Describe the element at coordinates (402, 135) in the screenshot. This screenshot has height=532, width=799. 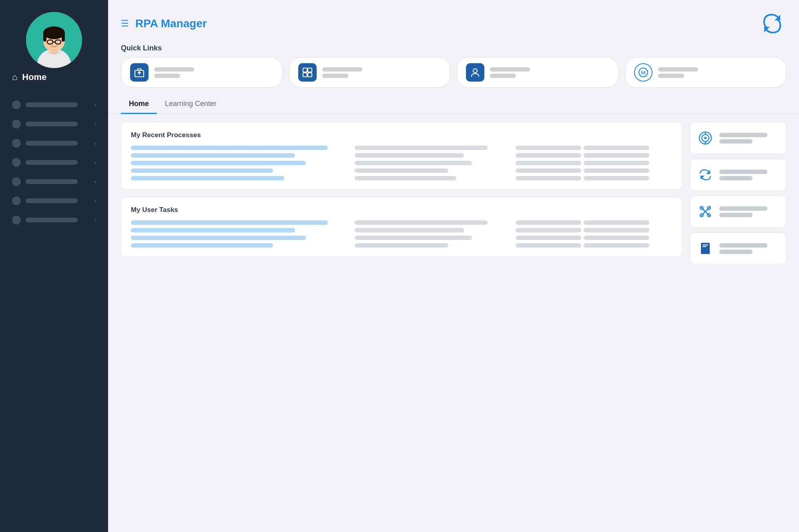
I see `recent-processes-title: My Recent Processes` at that location.